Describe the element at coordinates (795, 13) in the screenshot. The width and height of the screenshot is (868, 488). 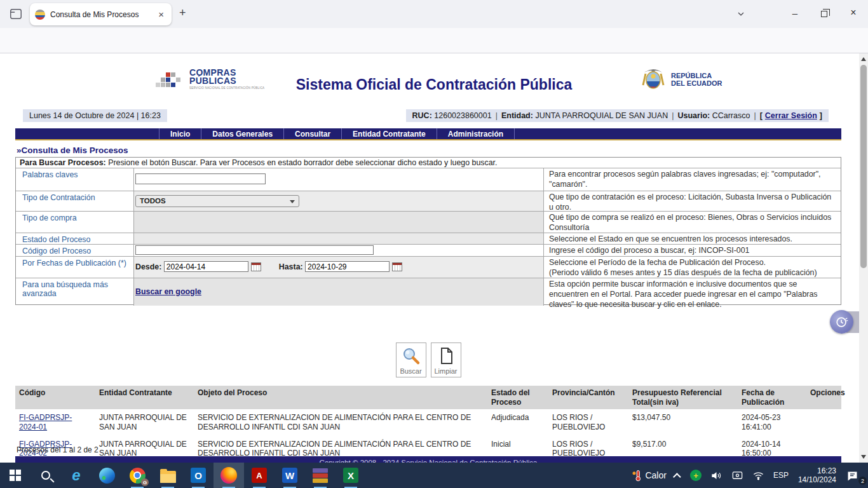
I see `window-minimize-button: –` at that location.